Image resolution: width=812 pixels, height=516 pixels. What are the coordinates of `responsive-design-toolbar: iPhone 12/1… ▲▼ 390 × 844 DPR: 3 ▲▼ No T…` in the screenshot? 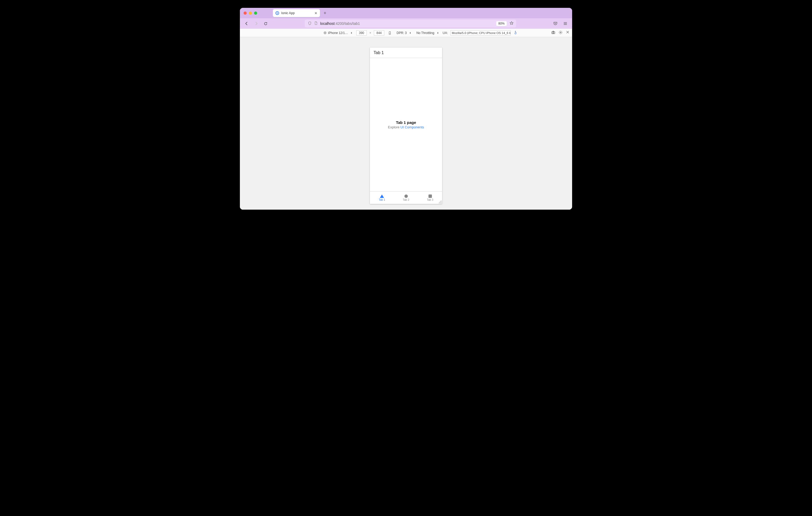 It's located at (406, 33).